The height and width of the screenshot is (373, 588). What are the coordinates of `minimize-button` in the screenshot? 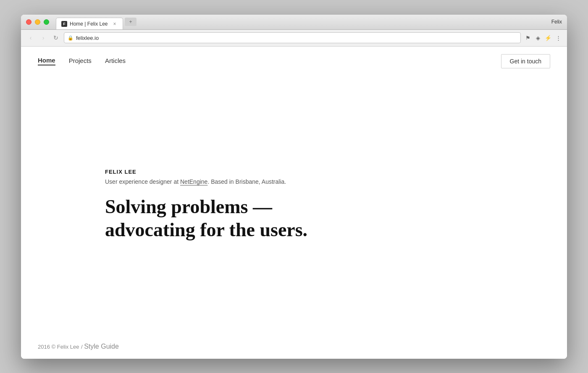 It's located at (38, 22).